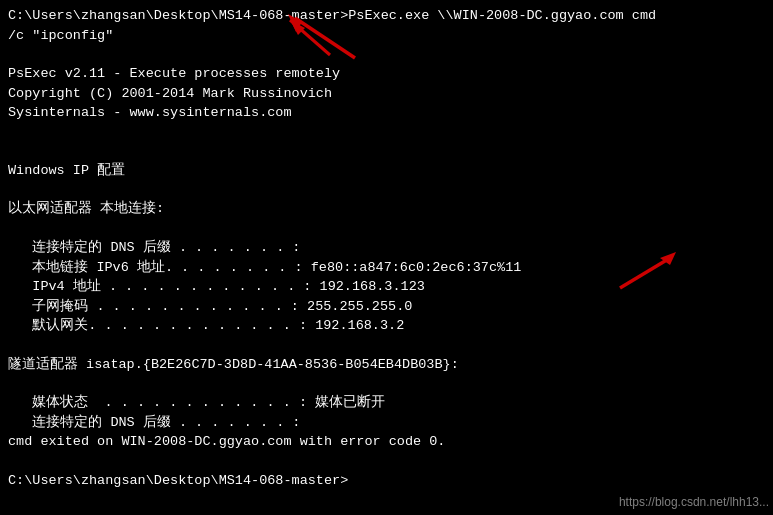  I want to click on blank4, so click(386, 190).